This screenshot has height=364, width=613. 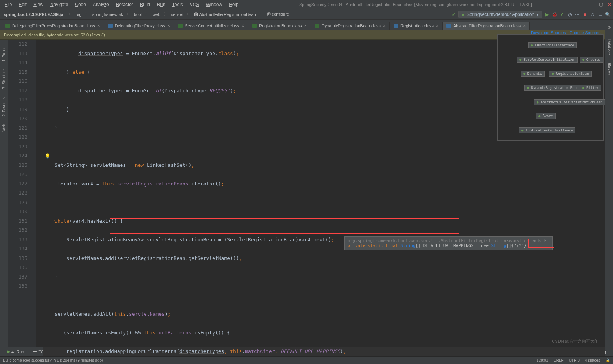 What do you see at coordinates (551, 87) in the screenshot?
I see `hierarchy-diagram: ● FunctionalInterface ● ServletContextIn…` at bounding box center [551, 87].